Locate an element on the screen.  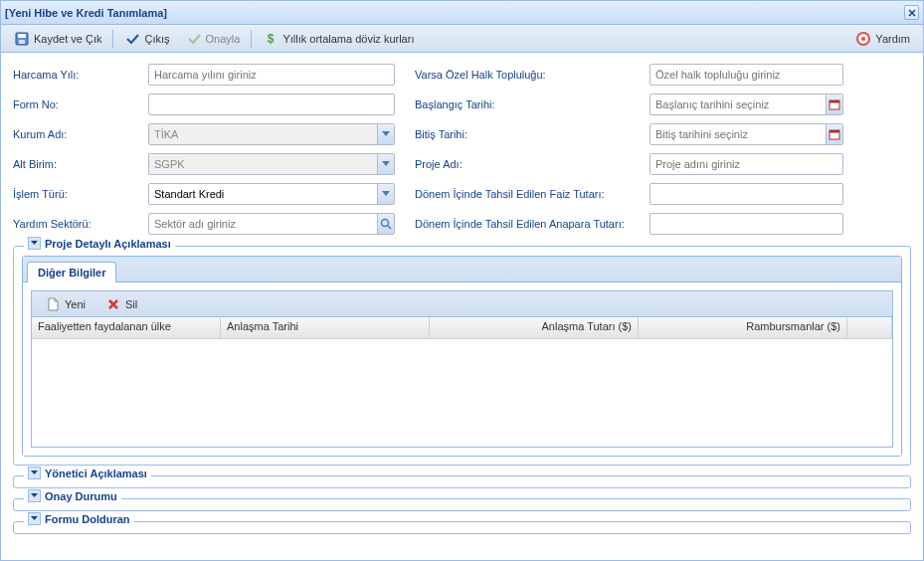
label-yardim-sektoru: Yardım Sektörü: is located at coordinates (78, 224).